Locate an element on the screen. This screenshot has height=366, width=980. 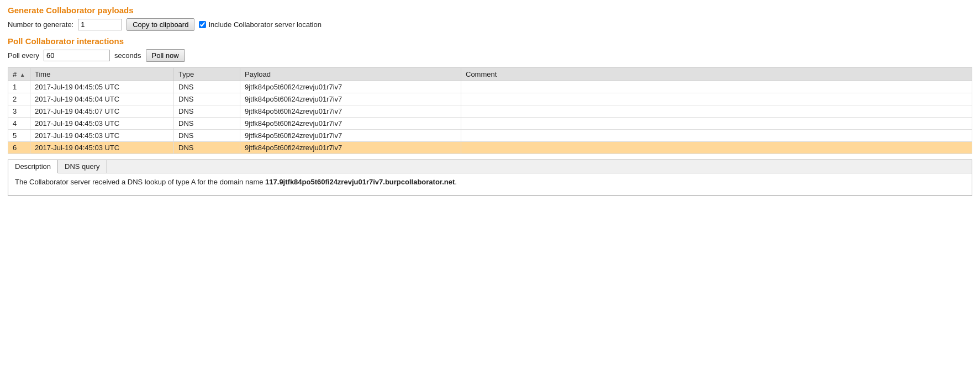
table-row: 62017-Jul-19 04:45:03 UTCDNS9jtfk84po5t6… is located at coordinates (491, 148).